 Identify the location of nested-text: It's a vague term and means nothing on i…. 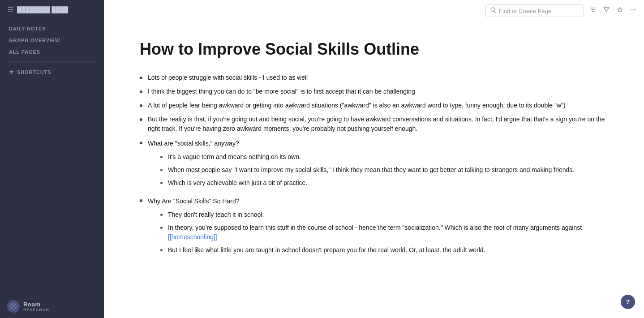
(388, 157).